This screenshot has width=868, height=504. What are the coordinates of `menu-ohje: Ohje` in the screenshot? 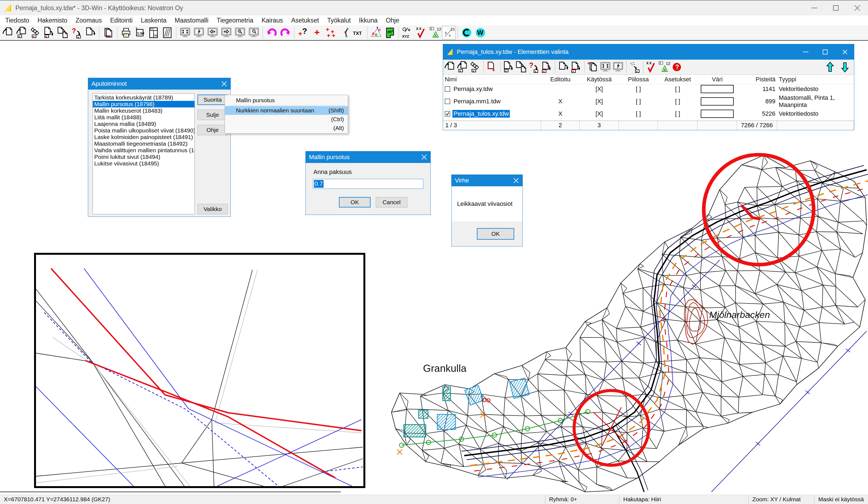 It's located at (393, 21).